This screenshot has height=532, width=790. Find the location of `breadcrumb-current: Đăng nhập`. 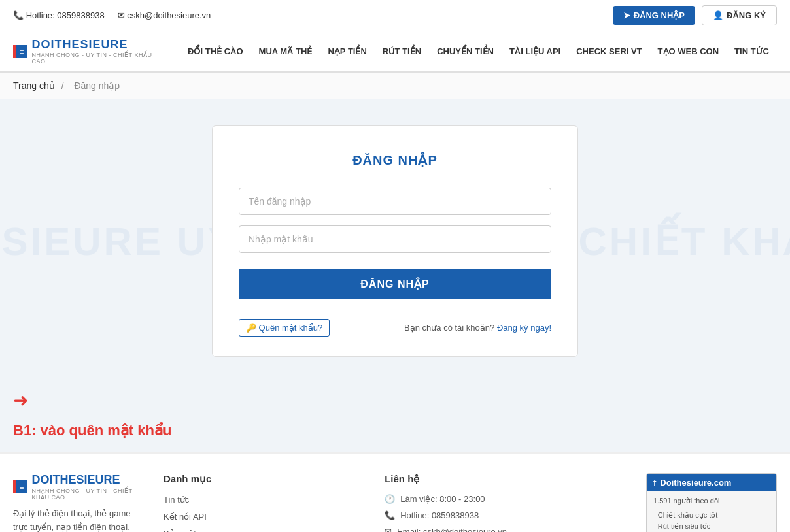

breadcrumb-current: Đăng nhập is located at coordinates (97, 86).